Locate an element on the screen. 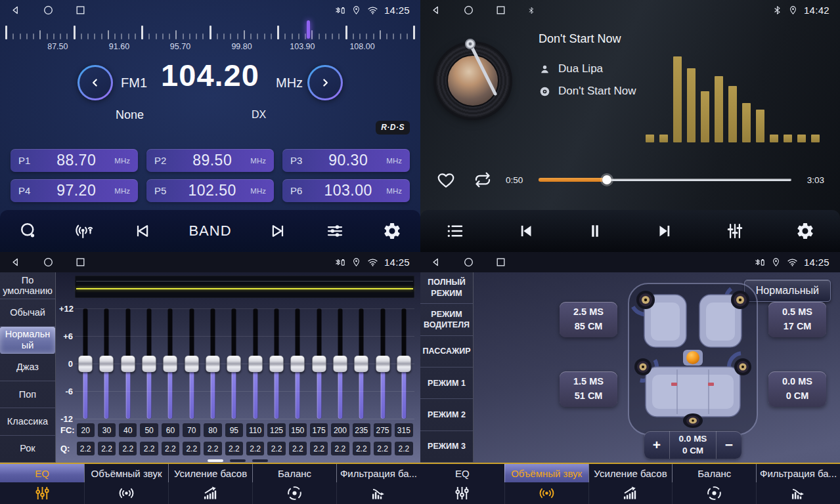 The image size is (840, 504). fc-value-box: 175 is located at coordinates (319, 430).